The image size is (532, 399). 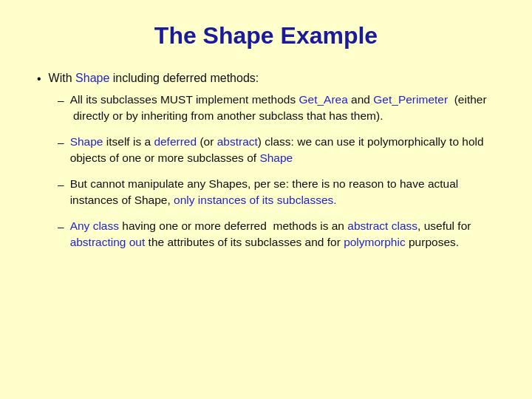 What do you see at coordinates (287, 151) in the screenshot?
I see `sub-item-2-text: Shape itself is a deferred (or abstract)…` at bounding box center [287, 151].